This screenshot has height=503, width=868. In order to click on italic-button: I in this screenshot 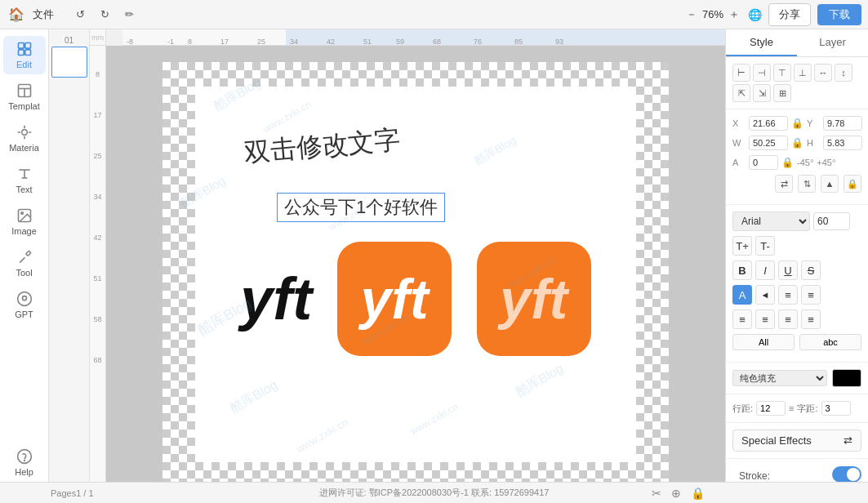, I will do `click(765, 270)`.